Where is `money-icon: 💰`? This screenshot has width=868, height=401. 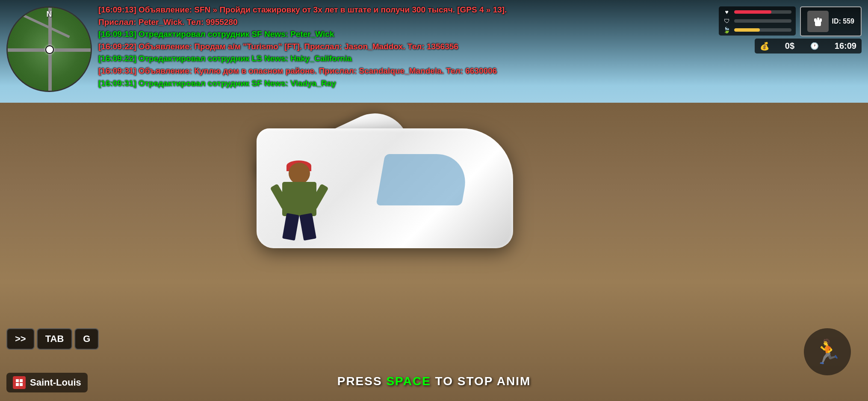
money-icon: 💰 is located at coordinates (765, 46).